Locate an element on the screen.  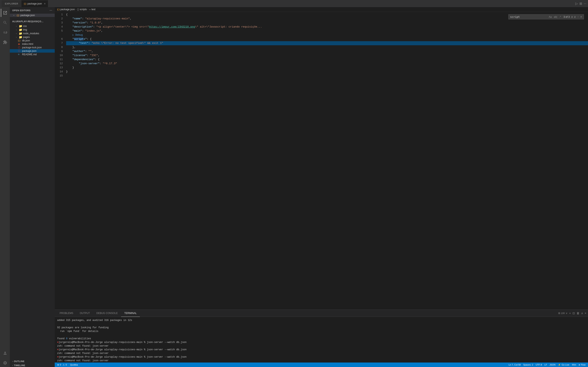
tab-explorer-inactive: EXPLORER is located at coordinates (12, 3).